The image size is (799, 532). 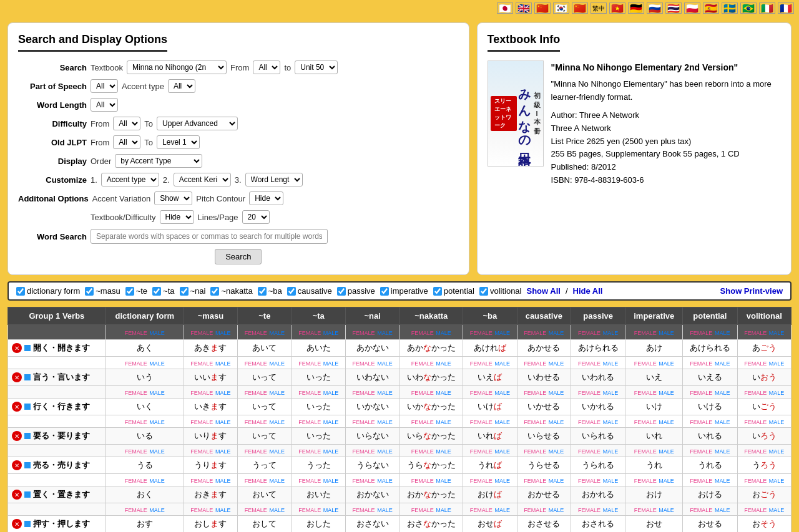 I want to click on checkbox-volitional: volitional, so click(x=501, y=291).